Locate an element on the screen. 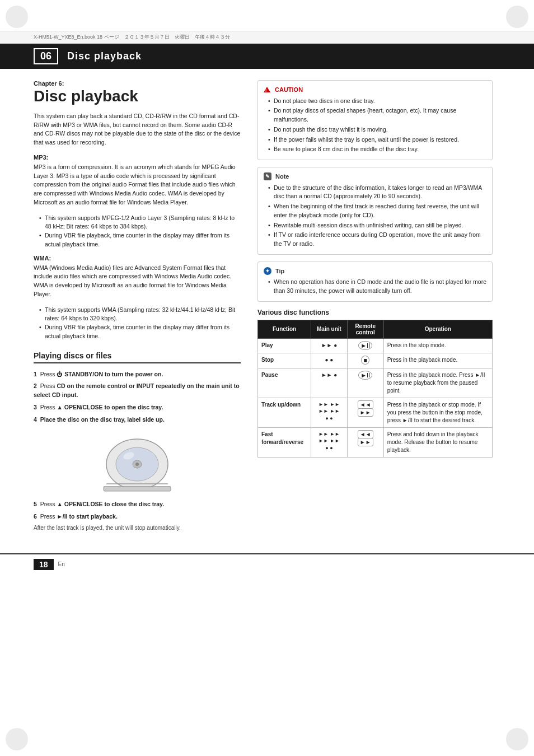 The height and width of the screenshot is (756, 534). col-operation: Operation is located at coordinates (438, 329).